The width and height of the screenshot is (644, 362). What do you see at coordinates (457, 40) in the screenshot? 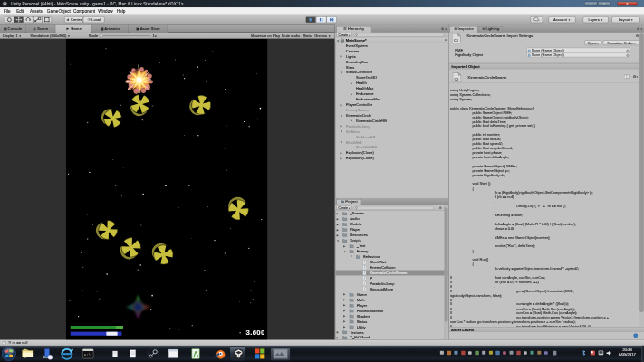
I see `svg-text: C#` at bounding box center [457, 40].